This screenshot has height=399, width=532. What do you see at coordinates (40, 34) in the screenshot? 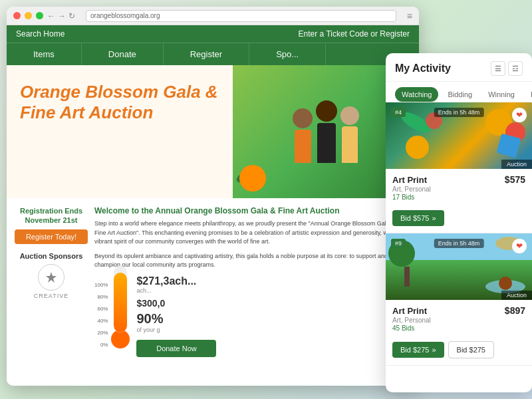
I see `search-home-link: Search Home` at bounding box center [40, 34].